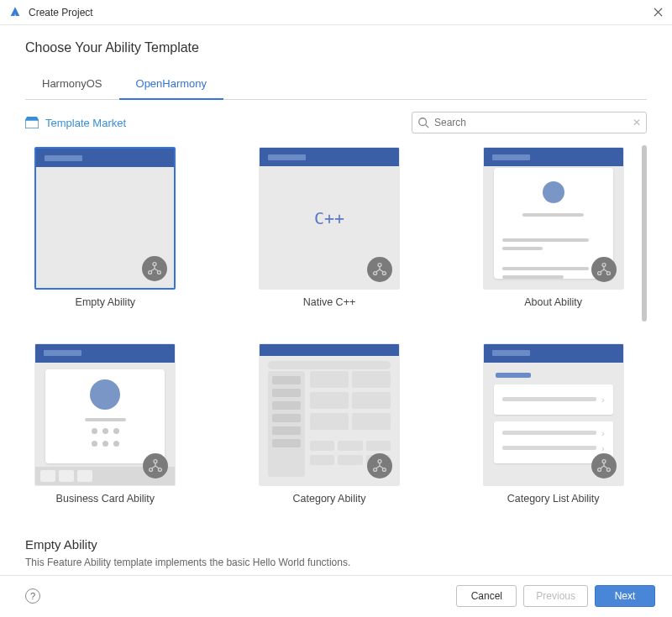 The width and height of the screenshot is (672, 617). I want to click on scrollbar-thumb, so click(644, 233).